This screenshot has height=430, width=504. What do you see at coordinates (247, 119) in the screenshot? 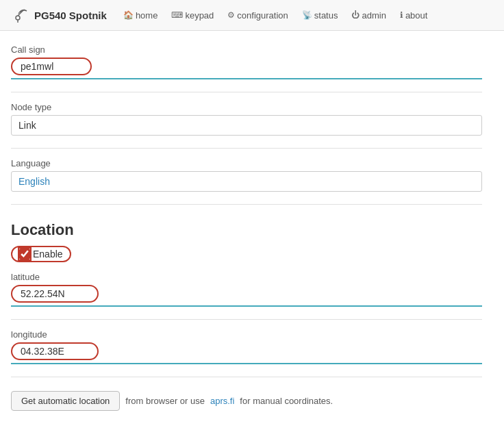
I see `nodetype-group: Node type Link` at bounding box center [247, 119].